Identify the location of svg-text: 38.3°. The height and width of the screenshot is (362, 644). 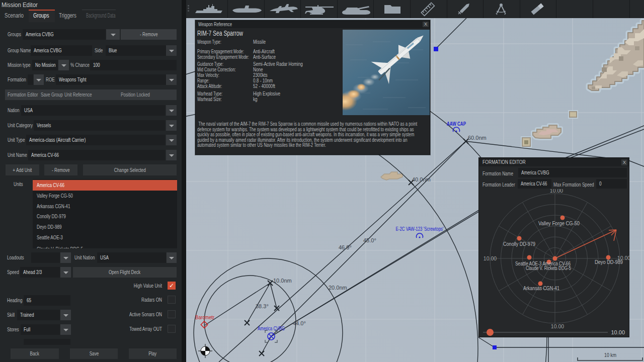
(262, 306).